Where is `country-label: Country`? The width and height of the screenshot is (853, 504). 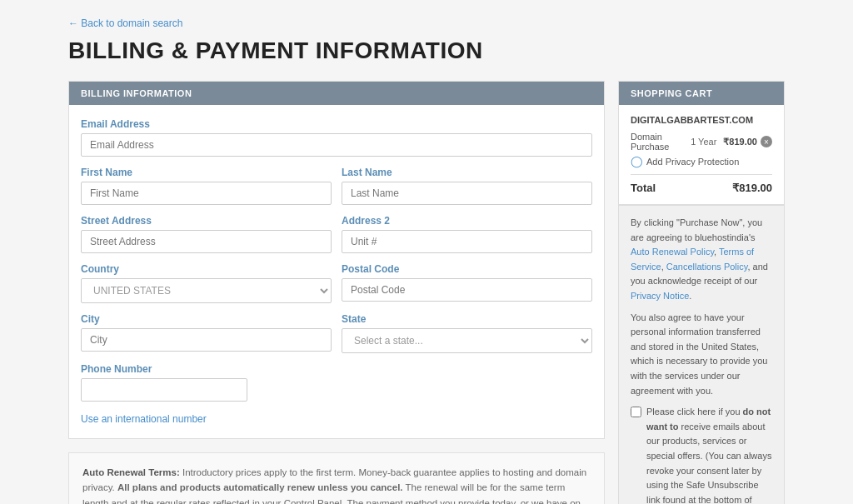
country-label: Country is located at coordinates (207, 269).